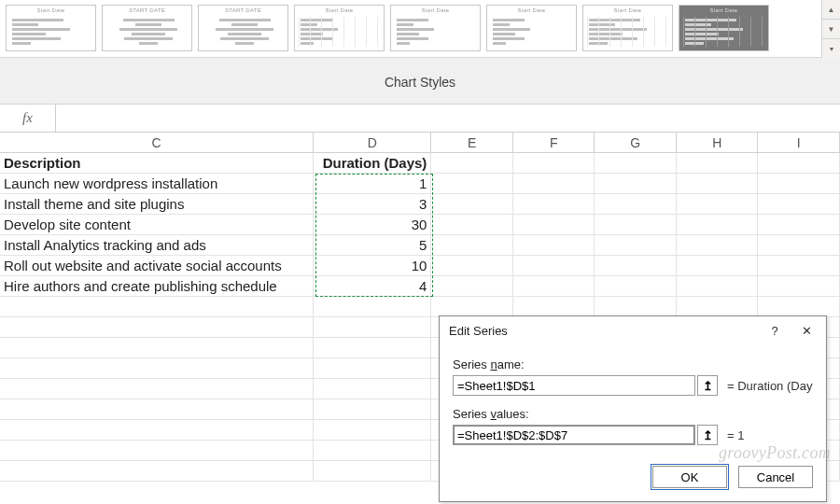 This screenshot has height=504, width=840. Describe the element at coordinates (574, 385) in the screenshot. I see `series-name-input` at that location.